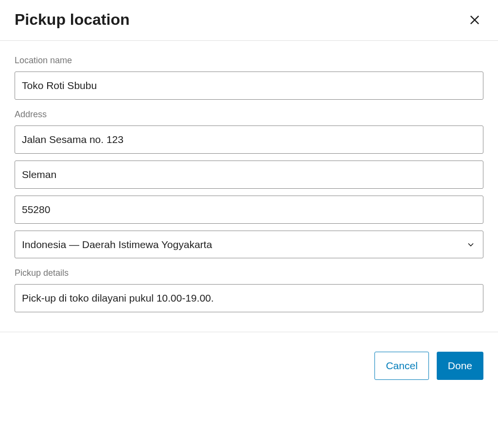  What do you see at coordinates (249, 140) in the screenshot?
I see `address-line1-input` at bounding box center [249, 140].